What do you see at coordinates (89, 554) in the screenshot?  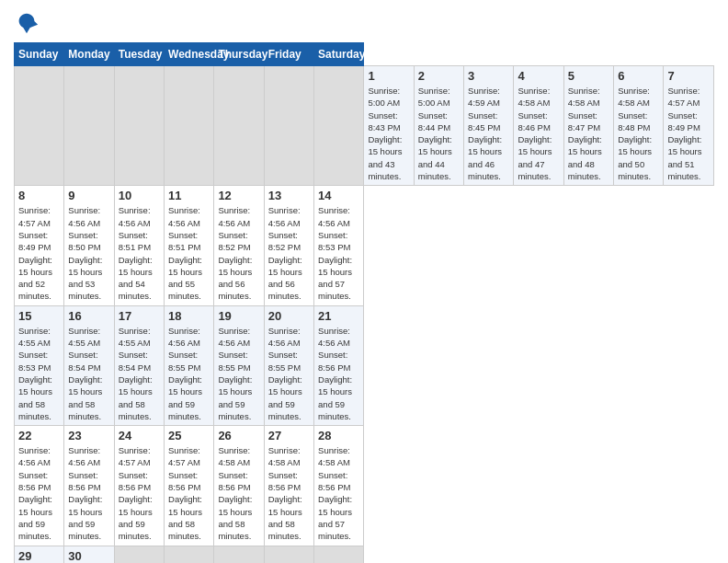 I see `calendar-cell: 30 Sunrise: 4:59 AM Sunset: 8:56 PM Dayl…` at bounding box center [89, 554].